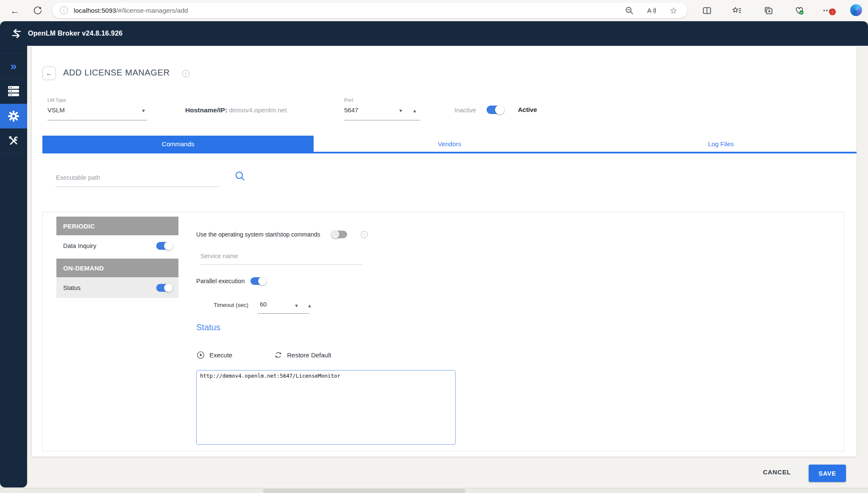 The width and height of the screenshot is (868, 493). Describe the element at coordinates (236, 110) in the screenshot. I see `hostname-field: Hostname/IP: demov4.openlm.net` at that location.